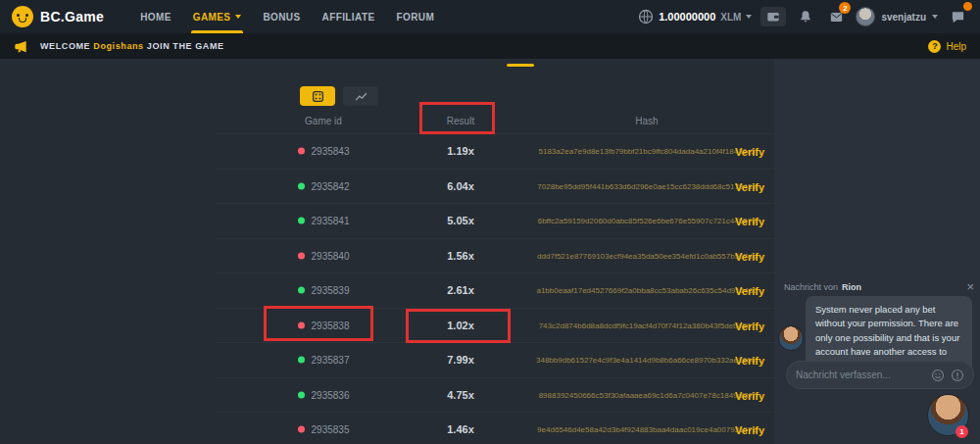 This screenshot has width=980, height=444. What do you see at coordinates (490, 46) in the screenshot?
I see `announcement-bar: WELCOME Dogishans JOIN THE GAME ? Help` at bounding box center [490, 46].